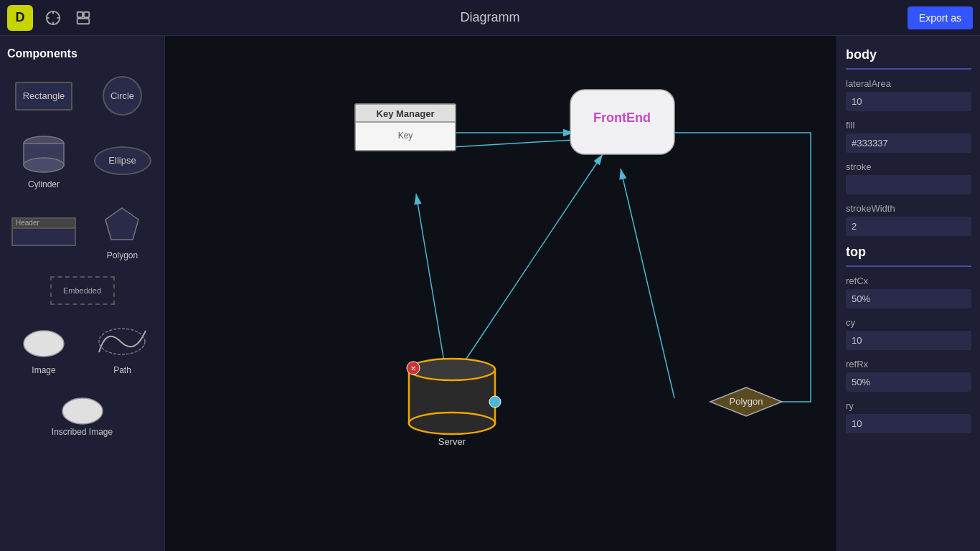  I want to click on component-header: Header, so click(44, 232).